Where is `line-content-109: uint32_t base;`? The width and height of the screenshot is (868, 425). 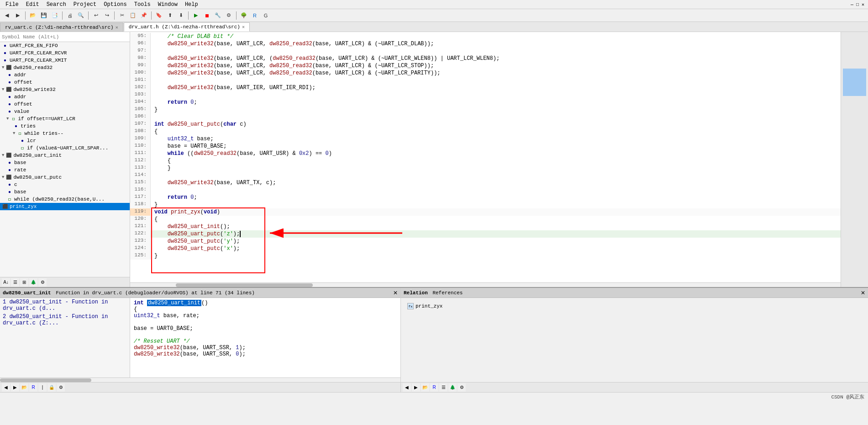
line-content-109: uint32_t base; is located at coordinates (182, 139).